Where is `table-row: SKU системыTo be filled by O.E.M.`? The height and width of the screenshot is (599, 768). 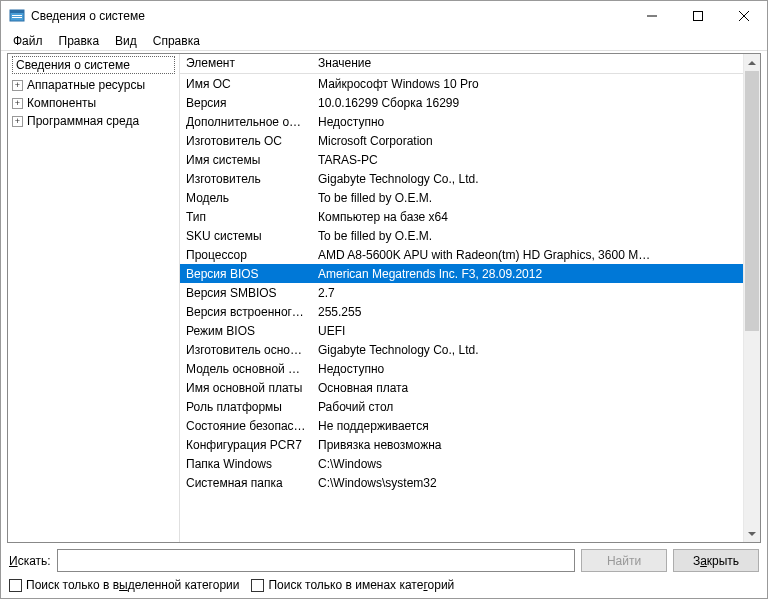
table-row: SKU системыTo be filled by O.E.M. is located at coordinates (462, 236).